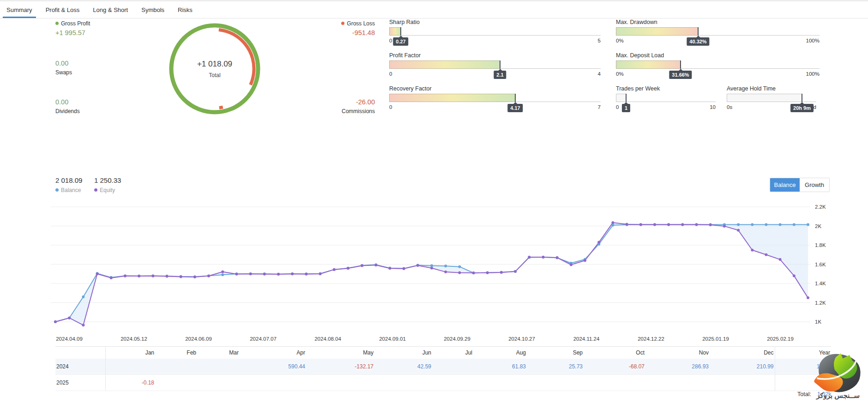 The image size is (868, 409). Describe the element at coordinates (495, 65) in the screenshot. I see `gauge-profit-factor: Profit Factor042.1` at that location.